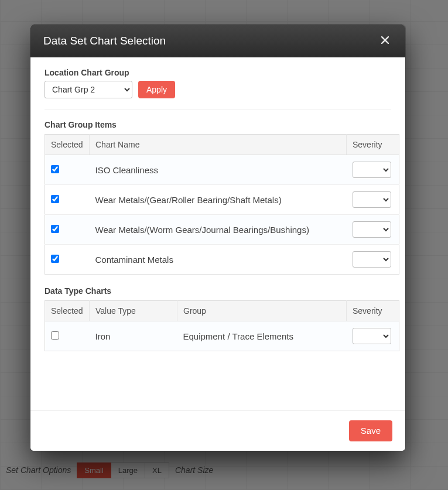 Image resolution: width=448 pixels, height=490 pixels. What do you see at coordinates (218, 431) in the screenshot?
I see `modal-footer: Save` at bounding box center [218, 431].